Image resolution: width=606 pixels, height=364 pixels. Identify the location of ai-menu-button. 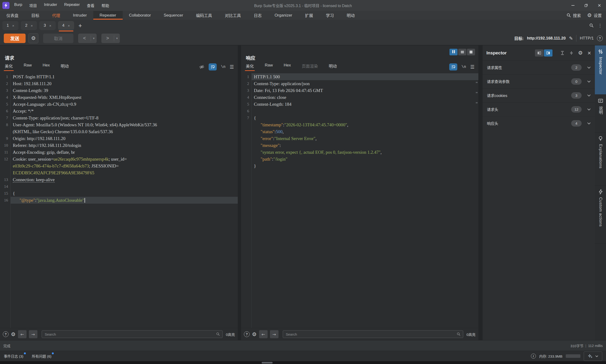
(593, 356).